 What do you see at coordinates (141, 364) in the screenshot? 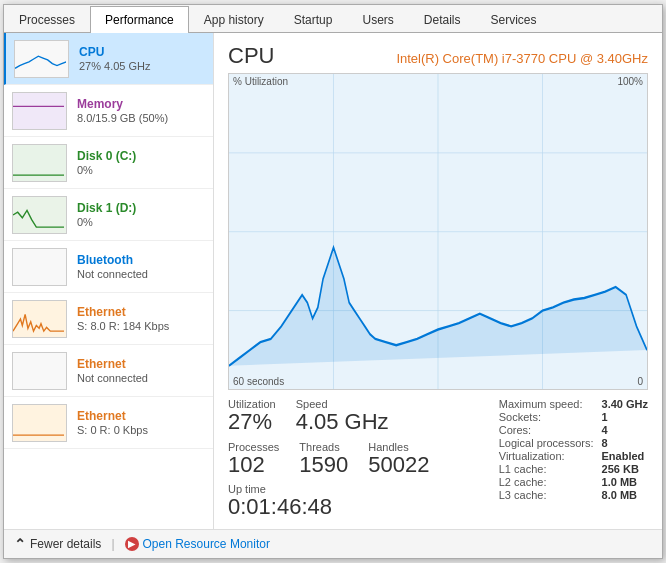
I see `ethernet2-label: Ethernet` at bounding box center [141, 364].